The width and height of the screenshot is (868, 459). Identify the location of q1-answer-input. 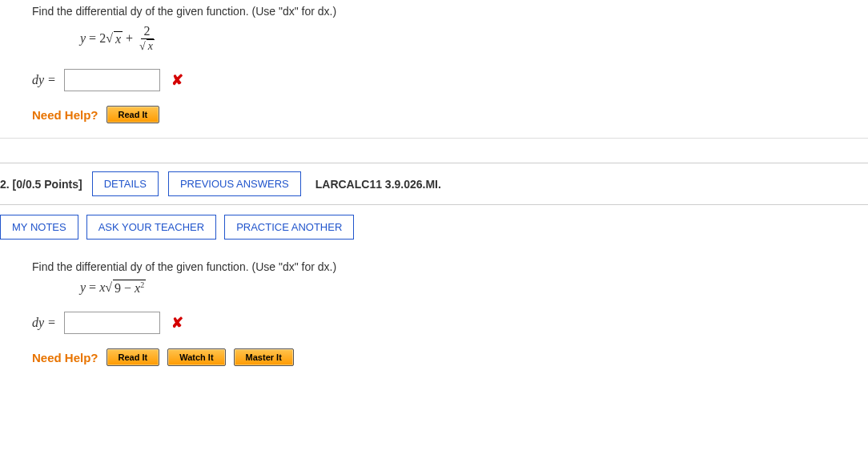
(112, 80).